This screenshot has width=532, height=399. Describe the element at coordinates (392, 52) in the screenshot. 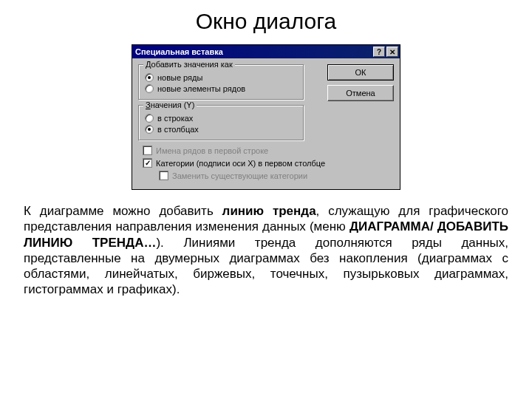

I see `close-button: ✕` at that location.